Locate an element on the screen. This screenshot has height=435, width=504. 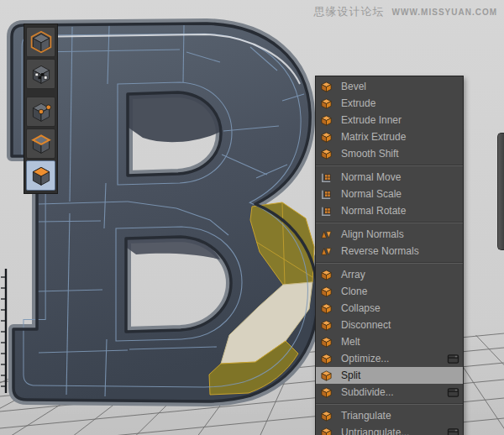
mode-toolbar is located at coordinates (40, 109).